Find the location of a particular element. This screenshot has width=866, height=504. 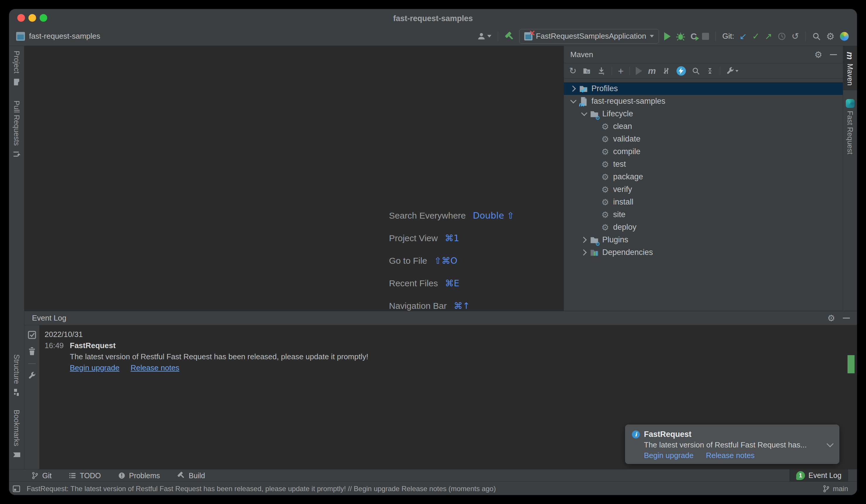

tool-window-tab-fast-request: Fast Request is located at coordinates (850, 127).